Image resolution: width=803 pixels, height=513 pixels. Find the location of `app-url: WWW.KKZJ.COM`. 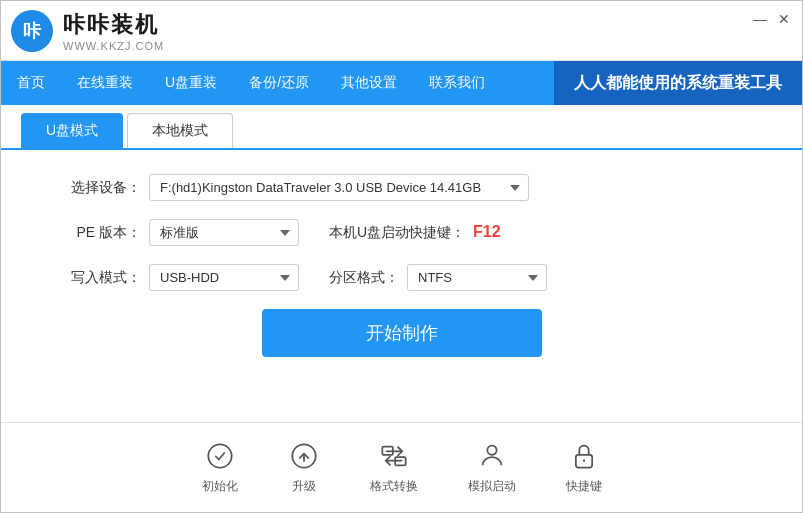

app-url: WWW.KKZJ.COM is located at coordinates (114, 46).